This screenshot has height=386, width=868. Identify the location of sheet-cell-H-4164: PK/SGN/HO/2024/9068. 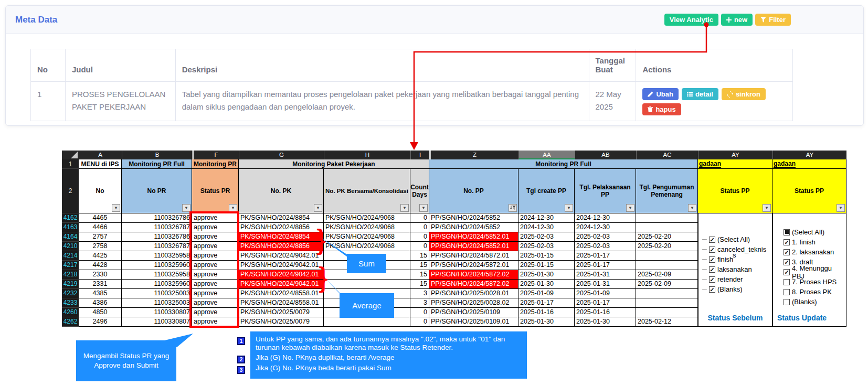
(367, 237).